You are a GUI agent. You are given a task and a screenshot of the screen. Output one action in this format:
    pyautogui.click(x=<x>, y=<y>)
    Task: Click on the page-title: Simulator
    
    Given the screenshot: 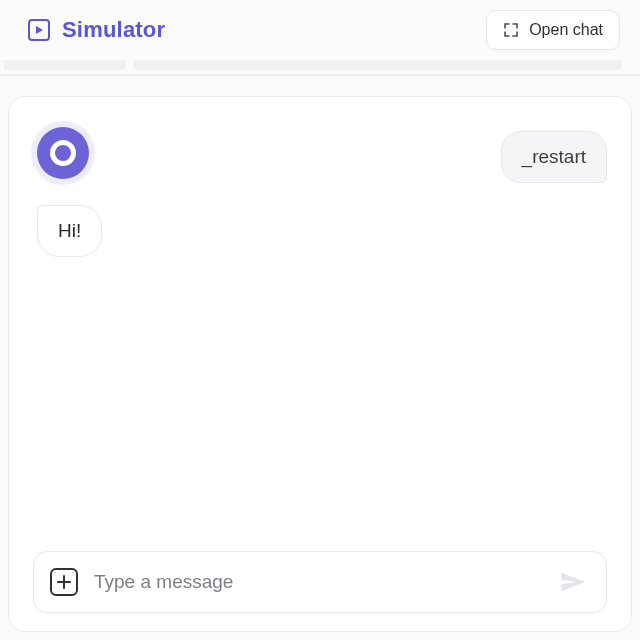 What is the action you would take?
    pyautogui.click(x=114, y=30)
    